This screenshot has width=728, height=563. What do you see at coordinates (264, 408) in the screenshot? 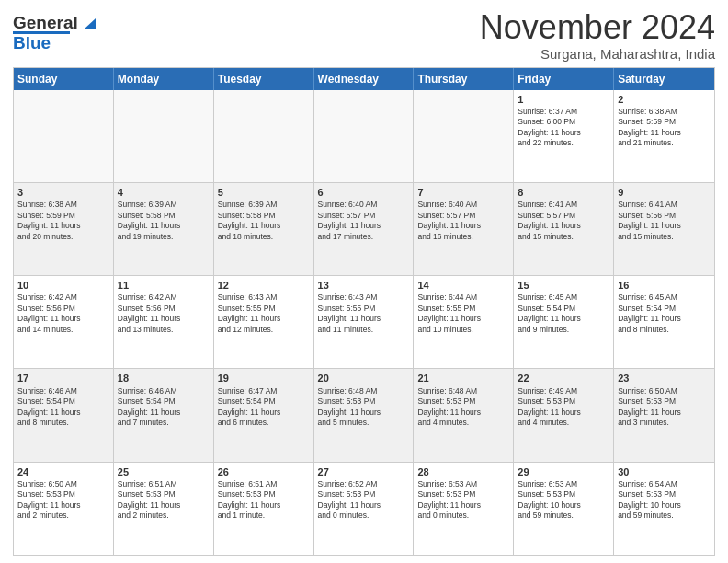
I see `cell-text: Sunrise: 6:47 AMSunset: 5:54 PMDaylight:…` at bounding box center [264, 408].